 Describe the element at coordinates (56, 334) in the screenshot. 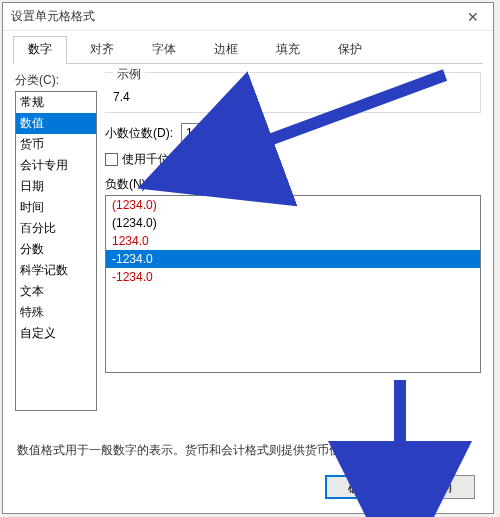

I see `category-item: 自定义` at that location.